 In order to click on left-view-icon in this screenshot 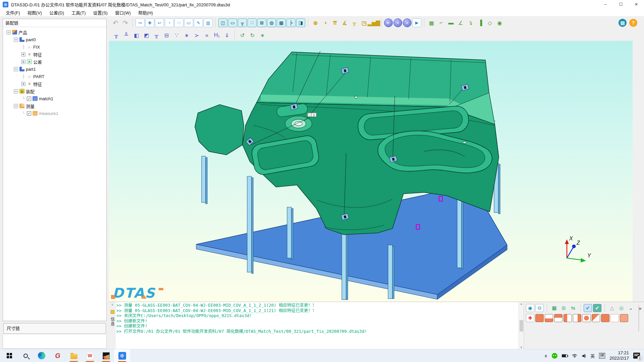, I will do `click(568, 318)`.